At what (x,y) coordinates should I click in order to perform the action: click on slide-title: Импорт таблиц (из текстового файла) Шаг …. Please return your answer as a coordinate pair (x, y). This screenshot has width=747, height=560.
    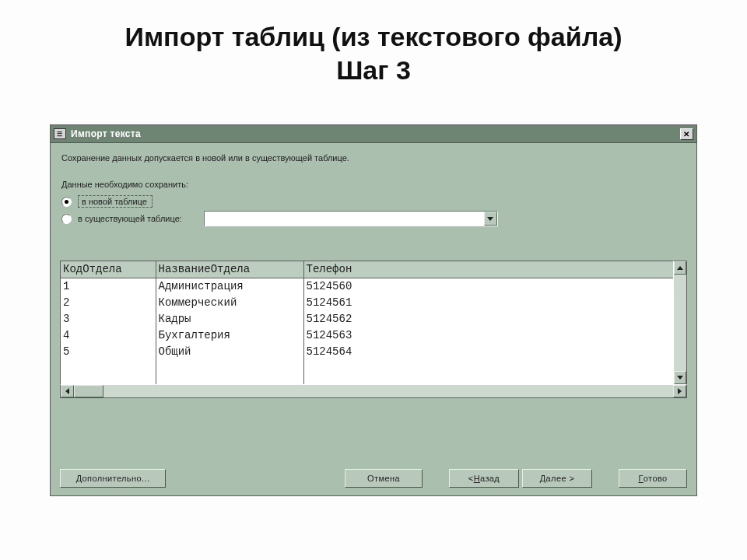
    Looking at the image, I should click on (374, 53).